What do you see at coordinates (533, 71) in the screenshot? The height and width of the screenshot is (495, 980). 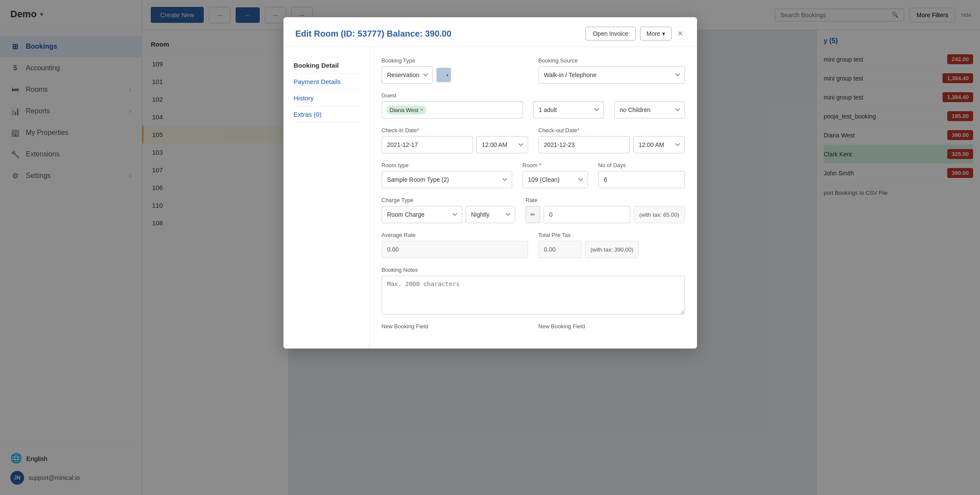 I see `form-row-booking-type-source: Booking Type Reservation ▾ Book` at bounding box center [533, 71].